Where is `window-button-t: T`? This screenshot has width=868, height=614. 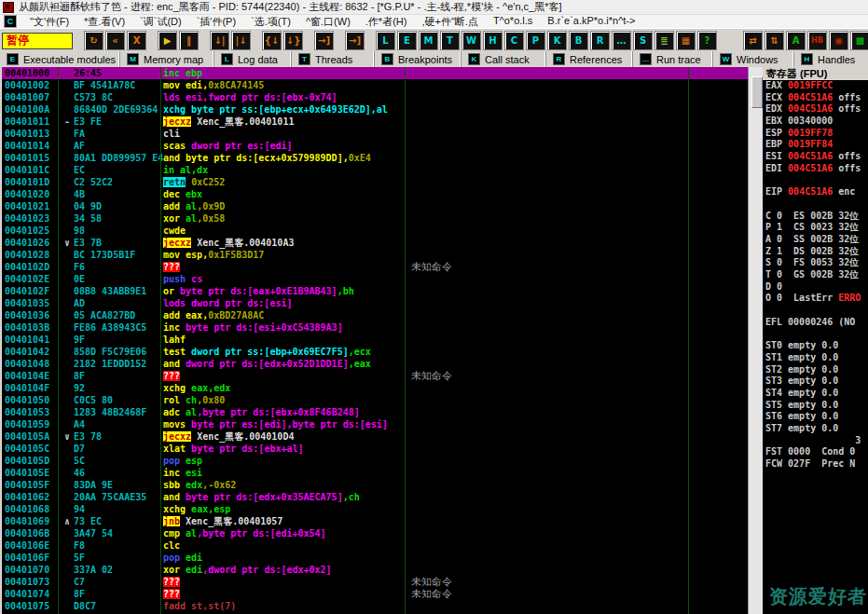 window-button-t: T is located at coordinates (449, 41).